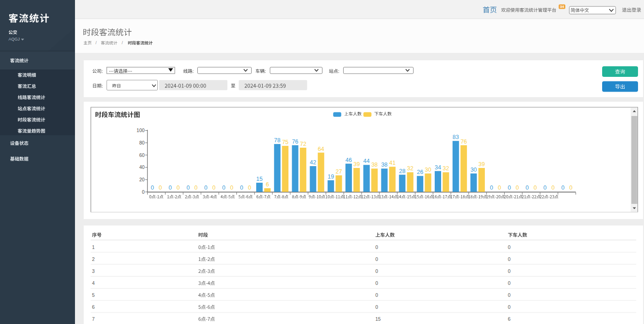 This screenshot has height=324, width=644. What do you see at coordinates (456, 137) in the screenshot?
I see `svg-text: 83` at bounding box center [456, 137].